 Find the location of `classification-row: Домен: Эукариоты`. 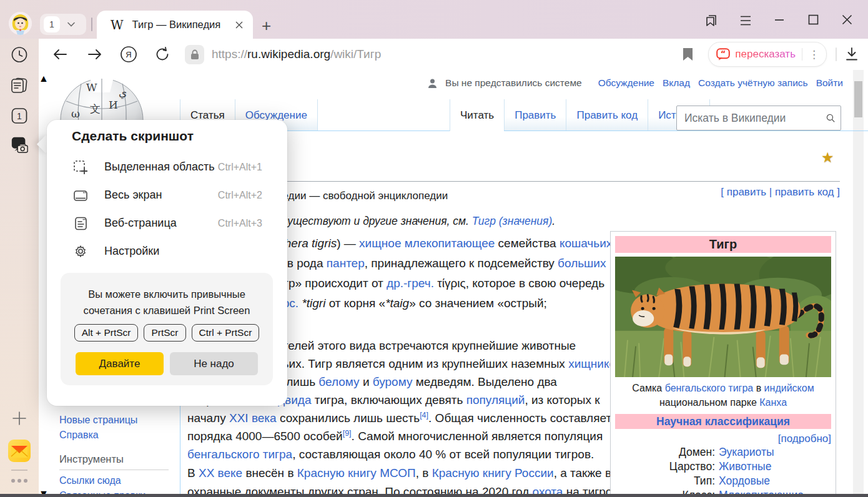

classification-row: Домен: Эукариоты is located at coordinates (723, 452).